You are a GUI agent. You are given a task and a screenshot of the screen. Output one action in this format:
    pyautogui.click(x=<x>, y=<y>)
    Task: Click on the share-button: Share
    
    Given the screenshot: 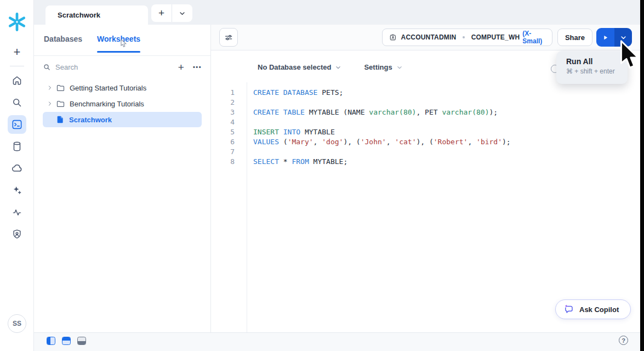 What is the action you would take?
    pyautogui.click(x=575, y=37)
    